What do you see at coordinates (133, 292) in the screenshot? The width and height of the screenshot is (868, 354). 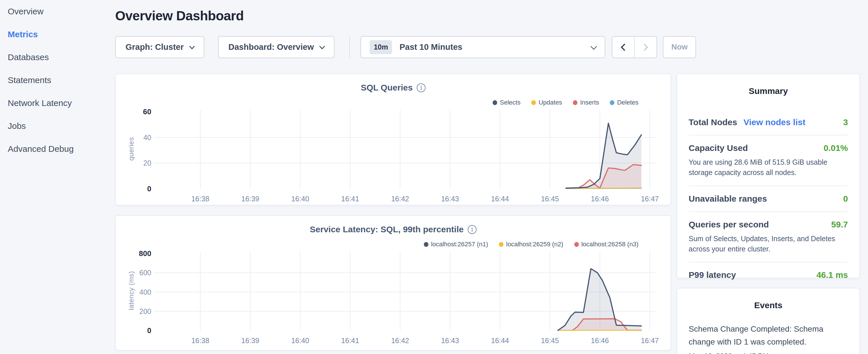 I see `y-tick-label: 400` at bounding box center [133, 292].